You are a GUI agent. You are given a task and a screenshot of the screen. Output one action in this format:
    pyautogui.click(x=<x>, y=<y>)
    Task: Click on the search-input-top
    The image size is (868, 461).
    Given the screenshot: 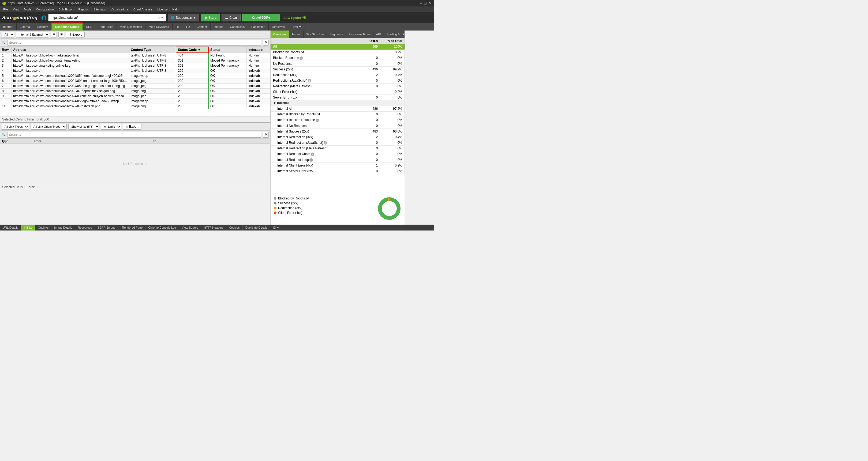 What is the action you would take?
    pyautogui.click(x=134, y=42)
    